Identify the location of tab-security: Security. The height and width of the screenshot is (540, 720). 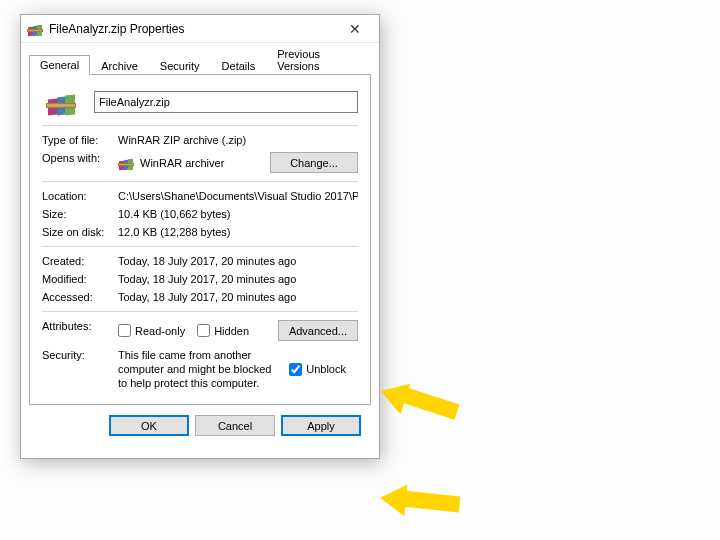
(180, 66).